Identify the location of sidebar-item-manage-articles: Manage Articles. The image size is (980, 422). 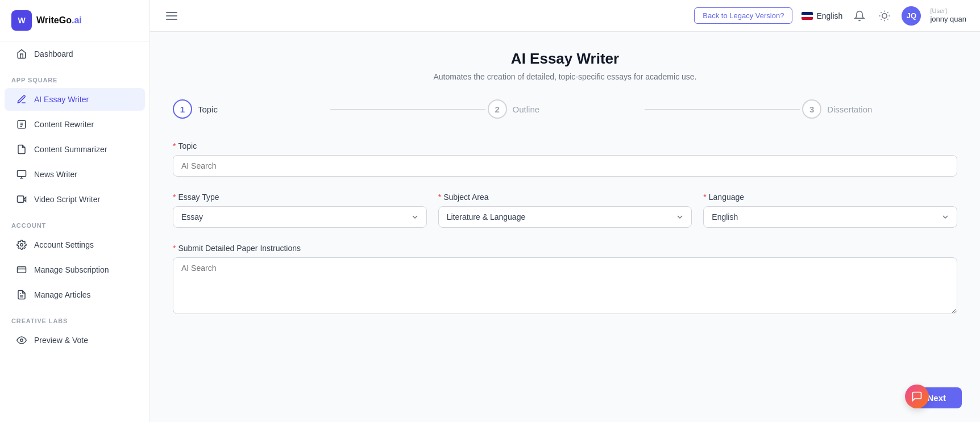
(75, 295).